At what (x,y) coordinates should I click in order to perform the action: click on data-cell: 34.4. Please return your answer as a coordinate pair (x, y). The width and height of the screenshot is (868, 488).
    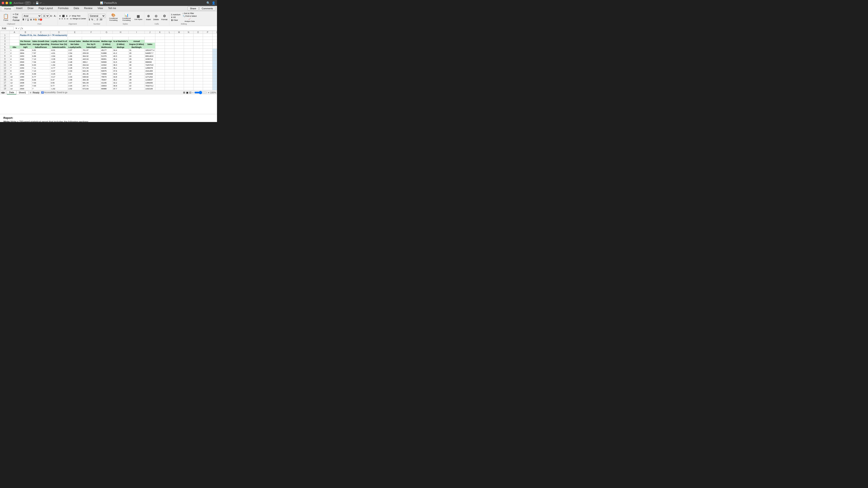
    Looking at the image, I should click on (121, 50).